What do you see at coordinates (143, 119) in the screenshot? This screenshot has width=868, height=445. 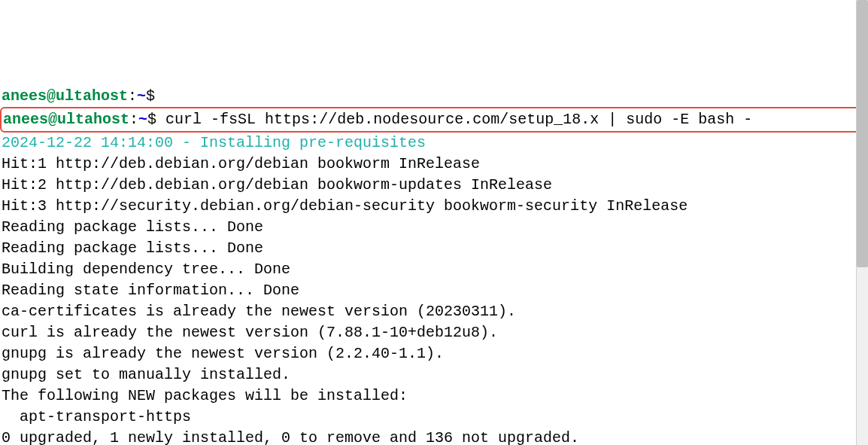 I see `prompt-path-2: ~` at bounding box center [143, 119].